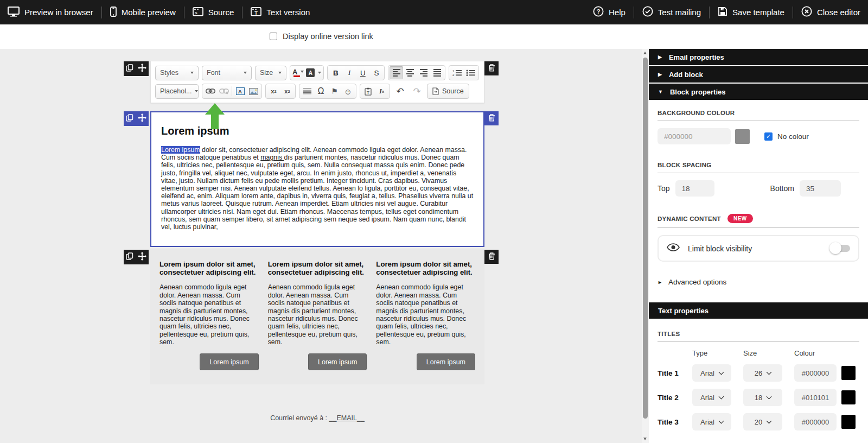 The image size is (868, 443). What do you see at coordinates (335, 73) in the screenshot?
I see `bold-button: B` at bounding box center [335, 73].